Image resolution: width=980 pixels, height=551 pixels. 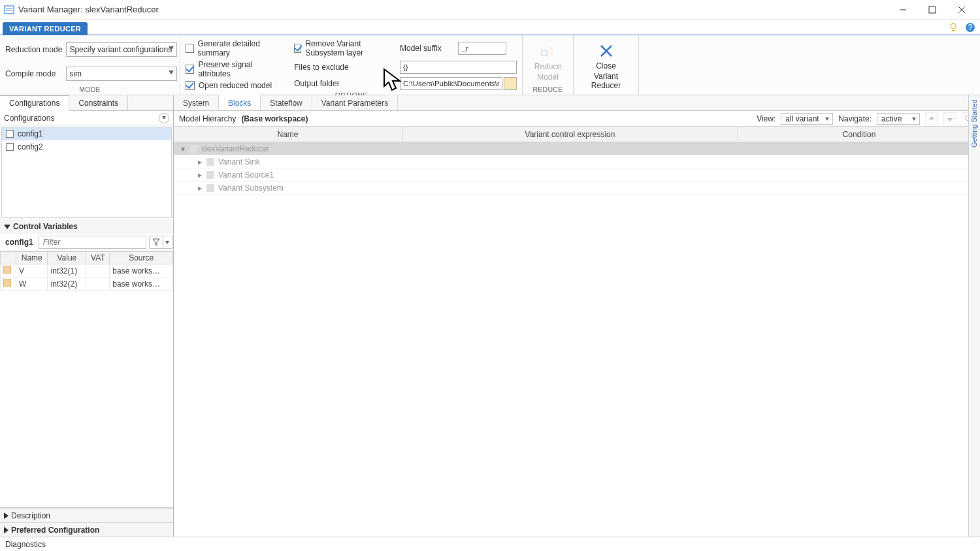 I want to click on preferred-config-header: Preferred Configuration, so click(x=86, y=529).